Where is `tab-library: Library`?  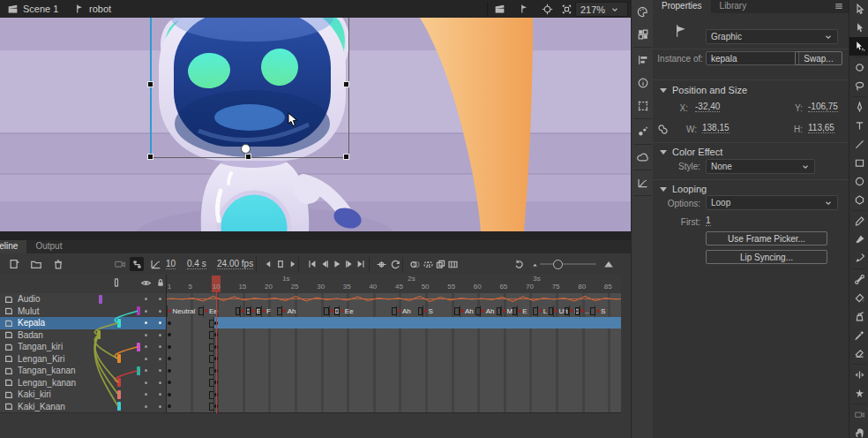 tab-library: Library is located at coordinates (734, 7).